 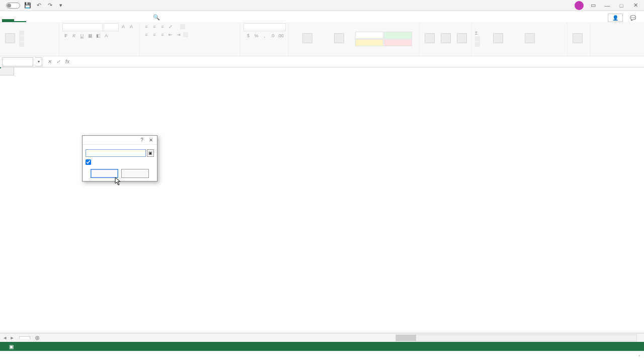 What do you see at coordinates (12, 6) in the screenshot?
I see `autosave-toggle` at bounding box center [12, 6].